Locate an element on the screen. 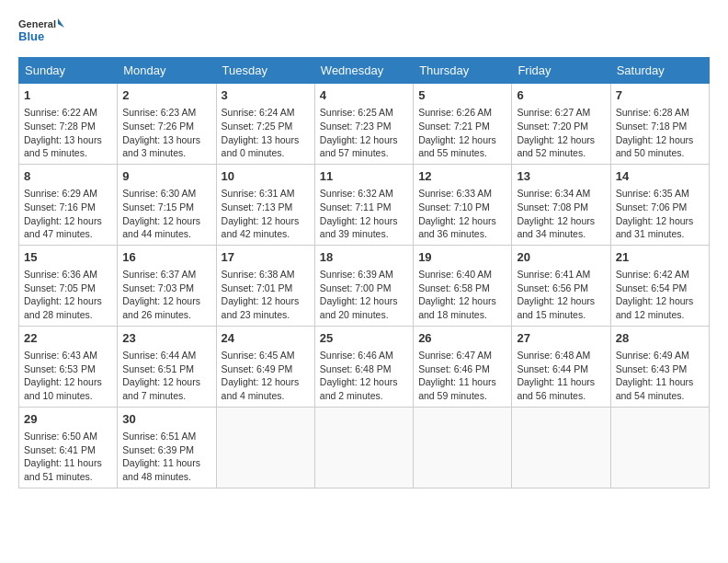 Image resolution: width=728 pixels, height=563 pixels. day-info: Sunrise: 6:41 AMSunset: 6:56 PMDaylight:… is located at coordinates (561, 294).